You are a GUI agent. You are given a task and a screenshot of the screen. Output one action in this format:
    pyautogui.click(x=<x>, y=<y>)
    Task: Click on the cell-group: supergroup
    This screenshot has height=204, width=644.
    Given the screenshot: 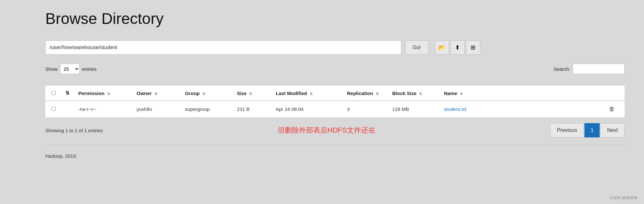 What is the action you would take?
    pyautogui.click(x=207, y=109)
    